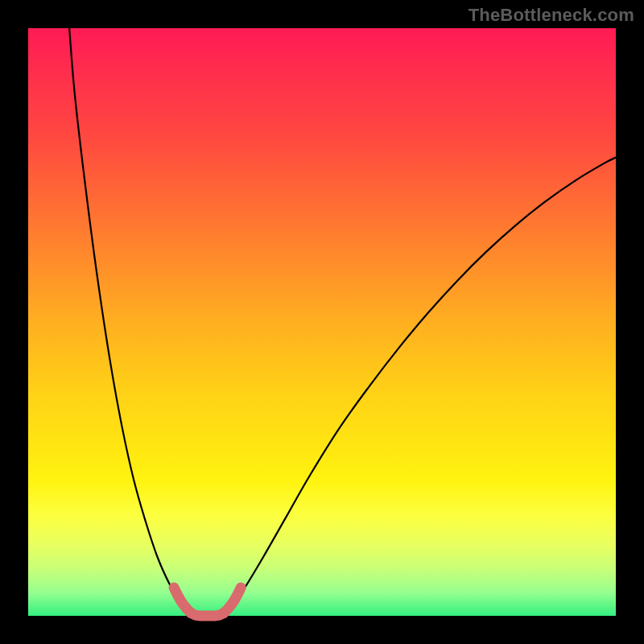 The width and height of the screenshot is (644, 644). I want to click on highlight-right, so click(232, 601).